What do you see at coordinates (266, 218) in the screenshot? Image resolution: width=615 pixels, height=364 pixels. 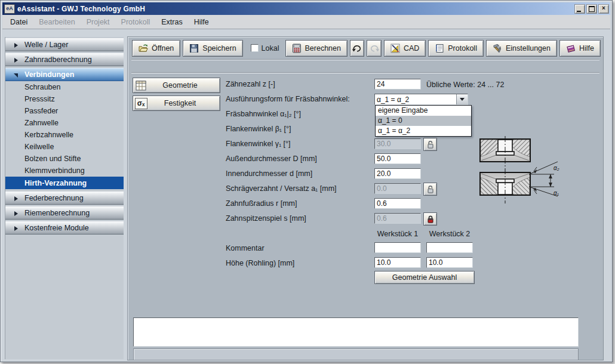 I see `label-zahnspitzenspiel: Zahnspitzenspiel s [mm]` at bounding box center [266, 218].